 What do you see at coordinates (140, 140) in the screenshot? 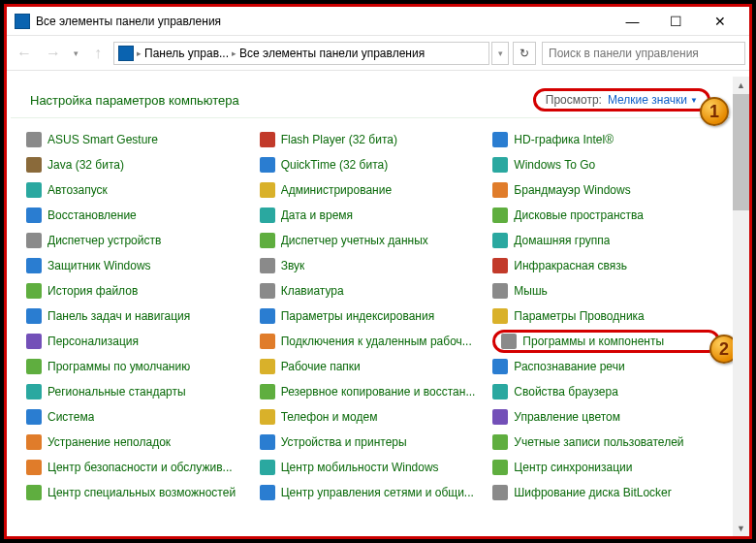
I see `control-panel-item: ASUS Smart Gesture` at bounding box center [140, 140].